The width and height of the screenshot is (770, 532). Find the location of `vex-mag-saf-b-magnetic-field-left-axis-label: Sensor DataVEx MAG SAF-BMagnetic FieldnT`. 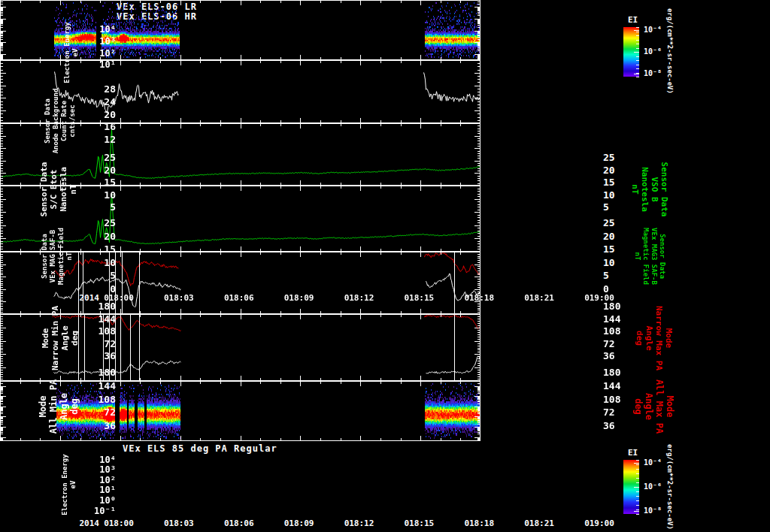

vex-mag-saf-b-magnetic-field-left-axis-label: Sensor DataVEx MAG SAF-BMagnetic FieldnT is located at coordinates (57, 256).